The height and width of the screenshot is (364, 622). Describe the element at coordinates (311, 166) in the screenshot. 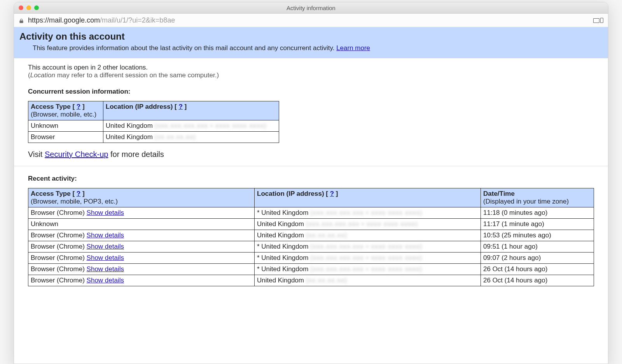

I see `divider` at that location.